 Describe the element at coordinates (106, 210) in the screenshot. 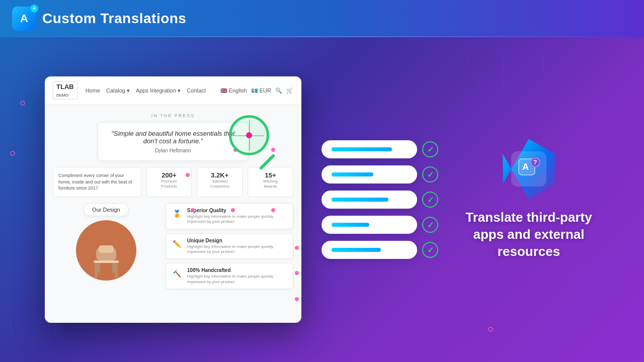

I see `design-title-badge: Our Design` at that location.